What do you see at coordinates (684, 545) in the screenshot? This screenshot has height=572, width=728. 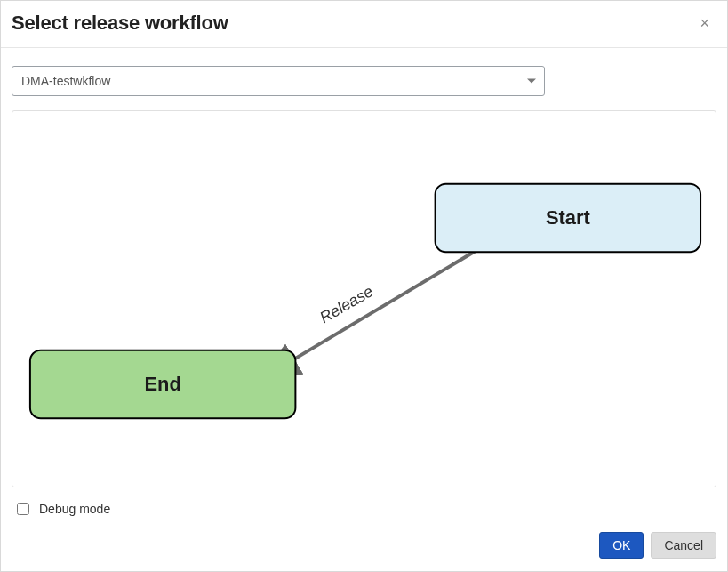 I see `cancel-button: Cancel` at bounding box center [684, 545].